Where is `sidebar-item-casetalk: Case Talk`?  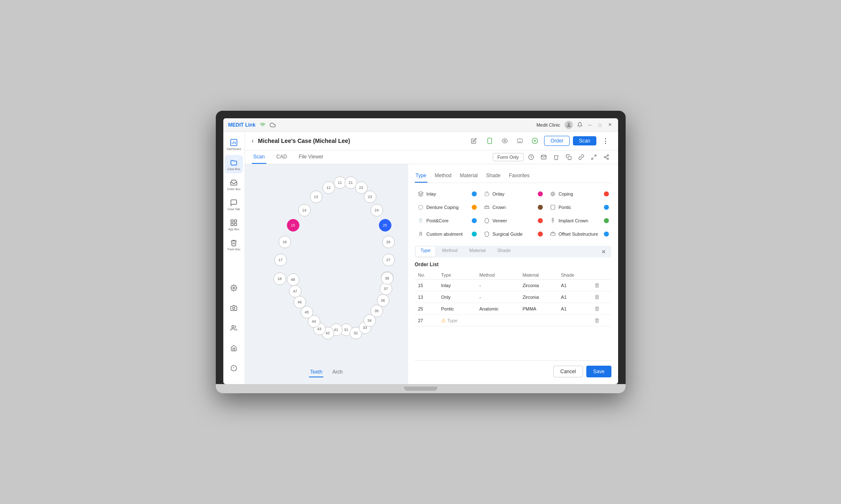 sidebar-item-casetalk: Case Talk is located at coordinates (234, 204).